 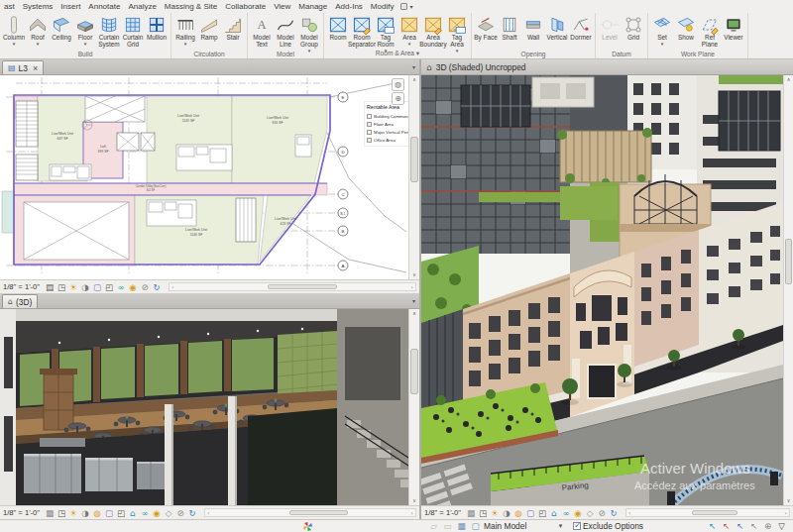 I want to click on panel-title: Build, so click(x=85, y=53).